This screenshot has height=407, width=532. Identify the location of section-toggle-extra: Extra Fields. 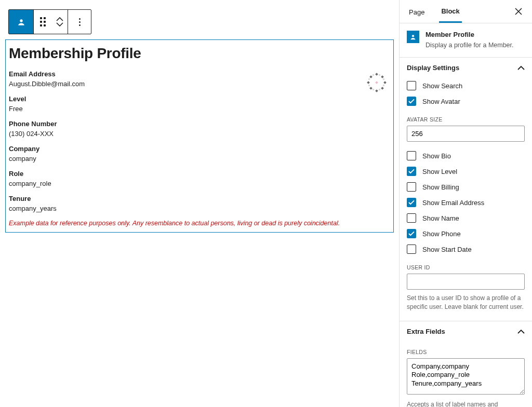
(466, 331).